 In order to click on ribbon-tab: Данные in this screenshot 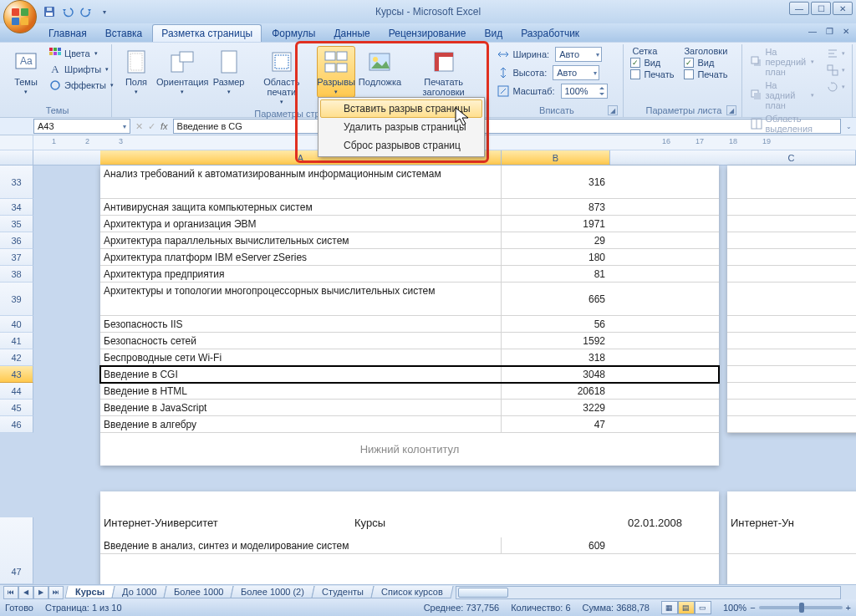, I will do `click(351, 33)`.